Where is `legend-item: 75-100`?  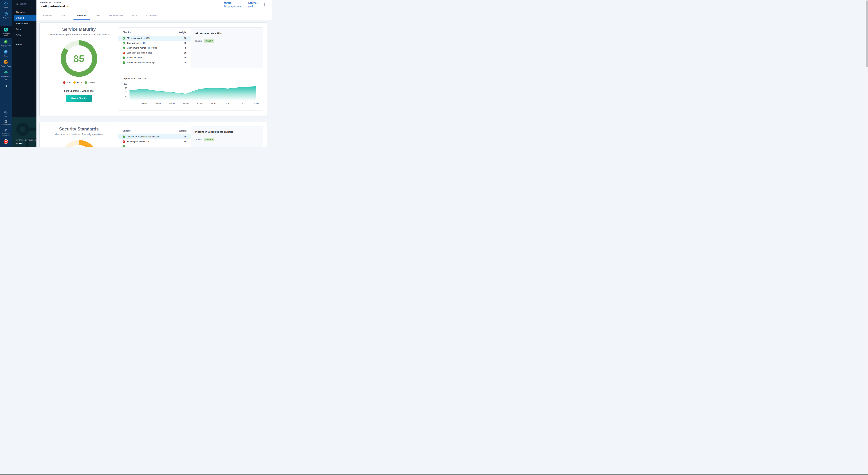 legend-item: 75-100 is located at coordinates (90, 82).